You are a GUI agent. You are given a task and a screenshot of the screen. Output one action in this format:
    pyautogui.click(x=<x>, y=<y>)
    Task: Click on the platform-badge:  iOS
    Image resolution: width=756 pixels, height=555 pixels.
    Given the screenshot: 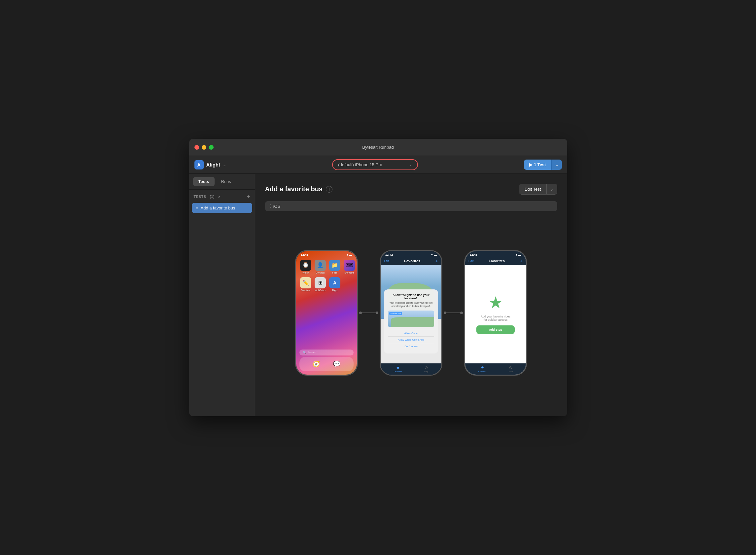 What is the action you would take?
    pyautogui.click(x=411, y=206)
    